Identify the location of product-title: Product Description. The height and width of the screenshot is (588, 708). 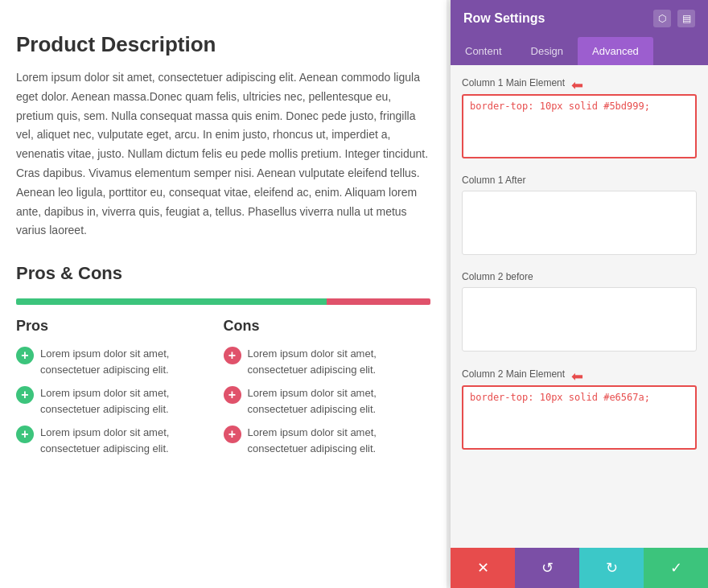
(224, 45).